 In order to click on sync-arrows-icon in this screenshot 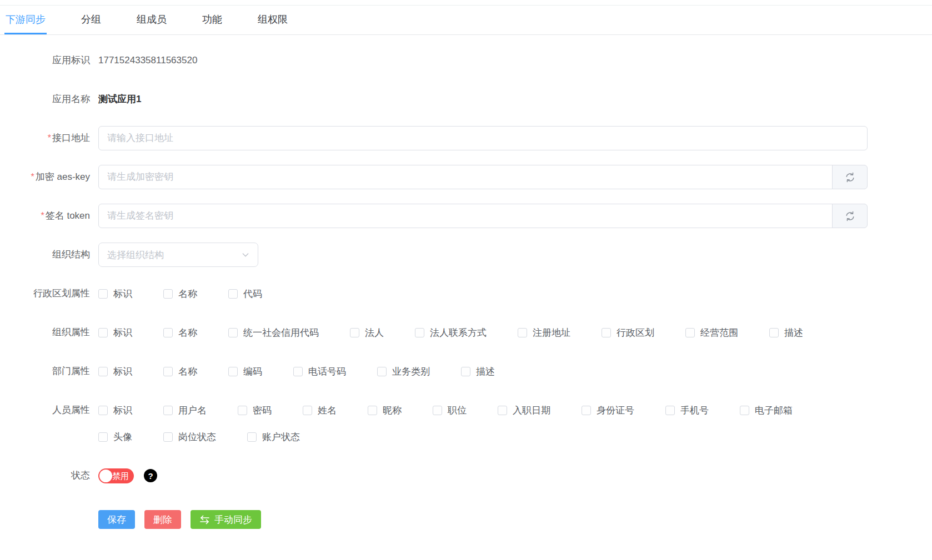, I will do `click(204, 519)`.